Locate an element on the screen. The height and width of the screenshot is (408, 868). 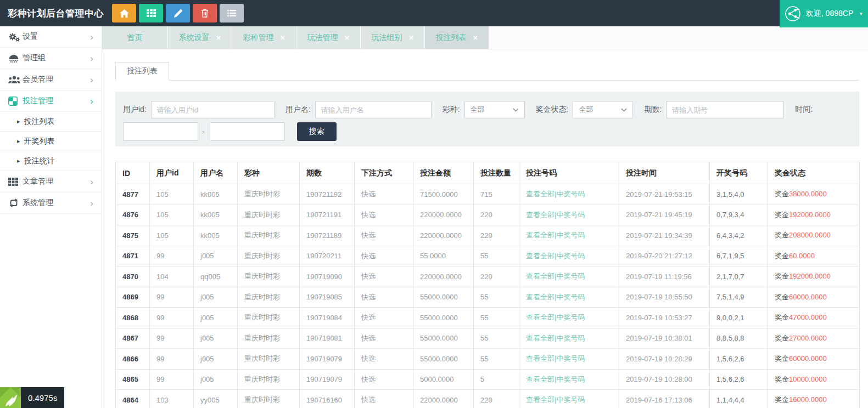
search-button: 搜索 is located at coordinates (317, 132).